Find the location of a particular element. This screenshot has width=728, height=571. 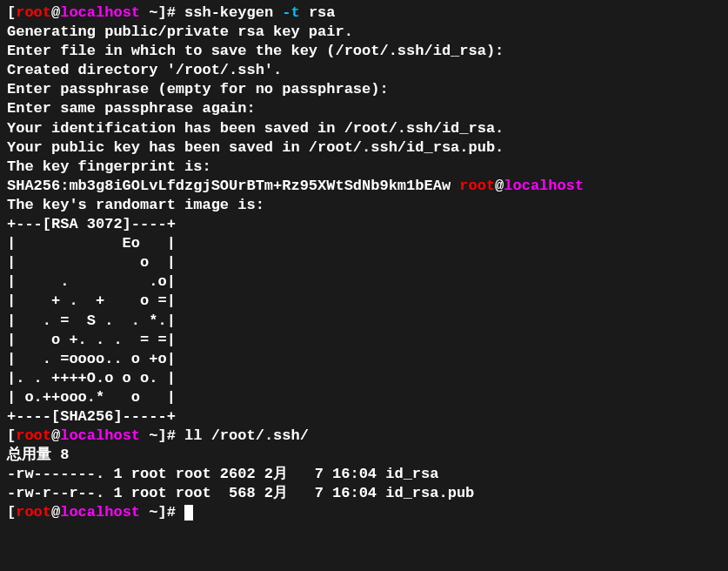

output-line: The key's randomart image is: is located at coordinates (364, 205).